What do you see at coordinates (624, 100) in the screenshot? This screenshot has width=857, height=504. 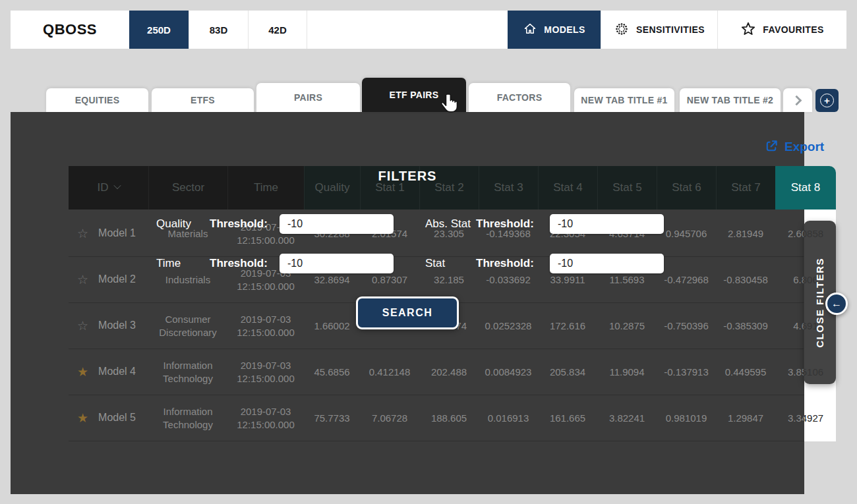 I see `tab-new-tab-title-1: NEW TAB TITLE #1` at bounding box center [624, 100].